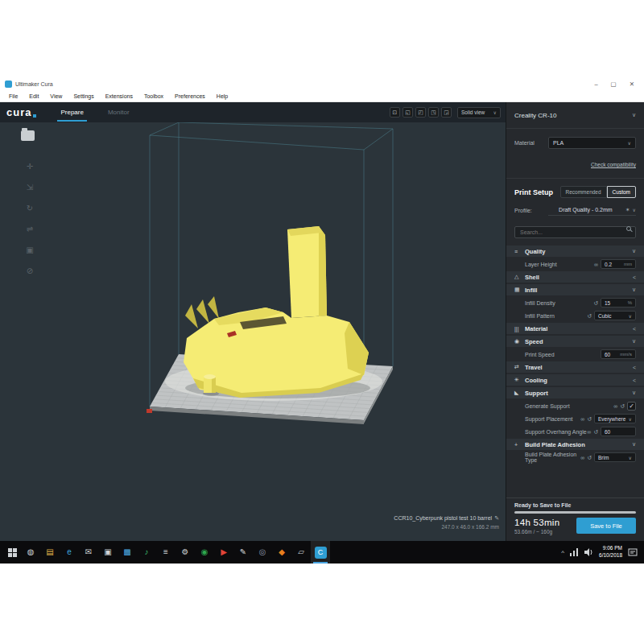  What do you see at coordinates (613, 164) in the screenshot?
I see `check-compatibility-link: Check compatibility` at bounding box center [613, 164].